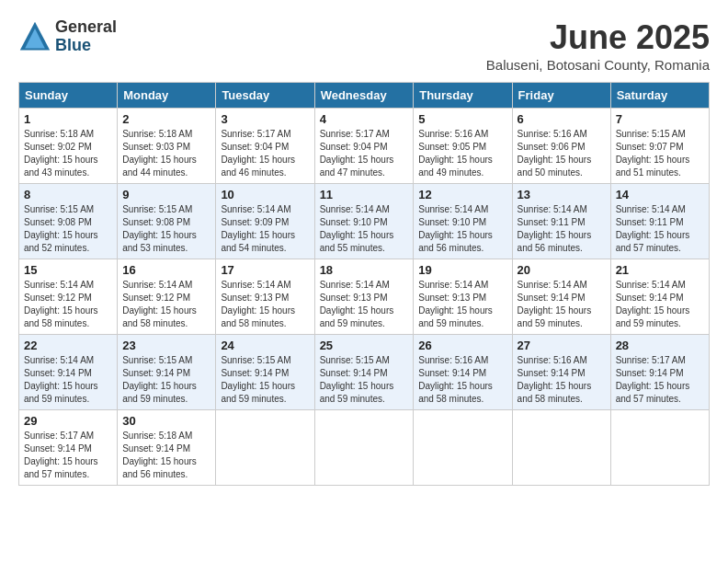 The height and width of the screenshot is (563, 728). I want to click on day-number: 27, so click(562, 346).